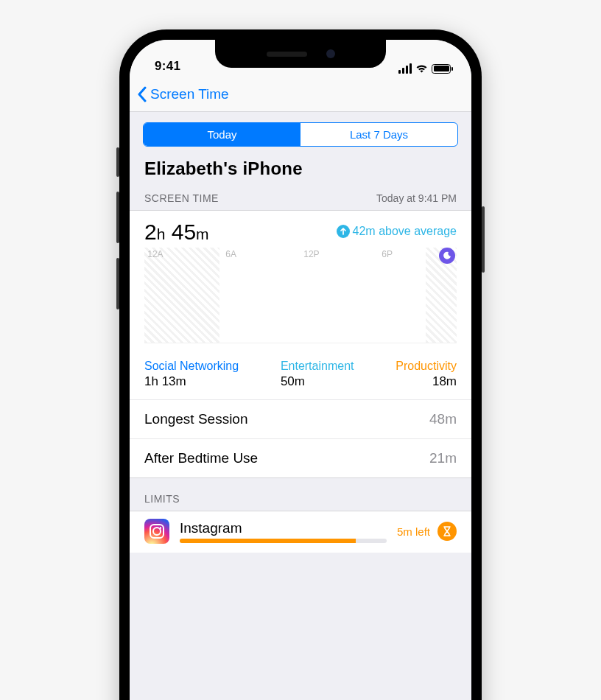 Image resolution: width=601 pixels, height=700 pixels. Describe the element at coordinates (405, 69) in the screenshot. I see `cellular-signal-icon` at that location.